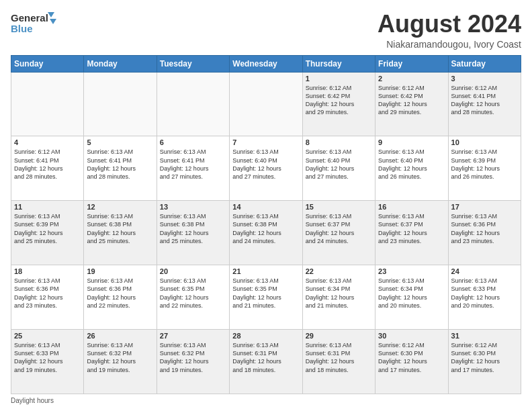  Describe the element at coordinates (411, 142) in the screenshot. I see `day-number: 9` at that location.